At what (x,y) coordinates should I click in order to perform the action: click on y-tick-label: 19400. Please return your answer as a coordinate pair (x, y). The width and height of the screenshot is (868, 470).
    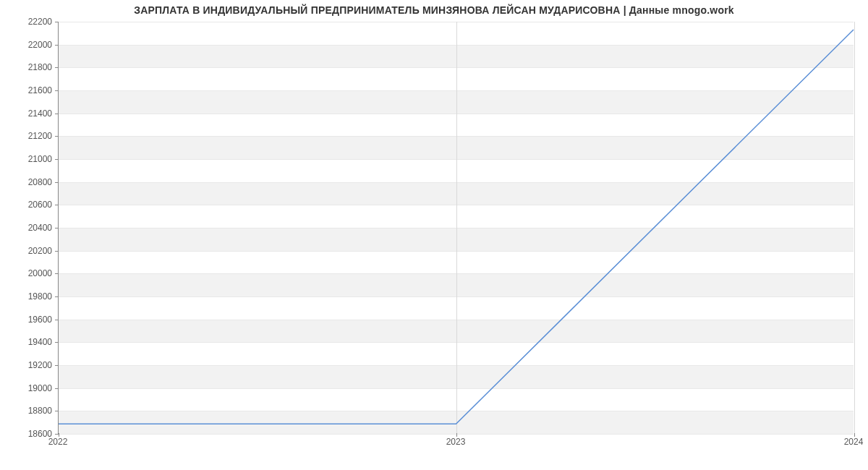
    Looking at the image, I should click on (26, 342).